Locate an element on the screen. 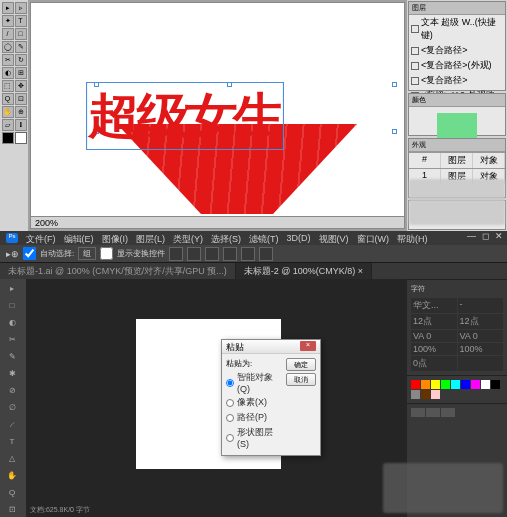  tool-marquee: □ is located at coordinates (12, 306).